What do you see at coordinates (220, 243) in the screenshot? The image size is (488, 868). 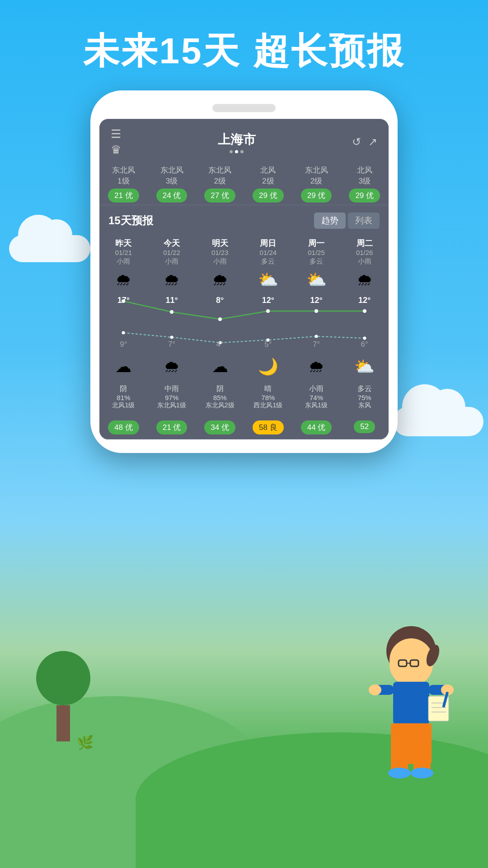 I see `day-name-3: 明天` at bounding box center [220, 243].